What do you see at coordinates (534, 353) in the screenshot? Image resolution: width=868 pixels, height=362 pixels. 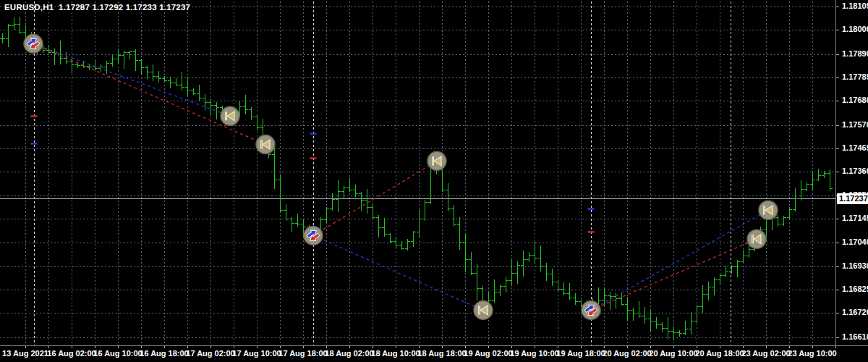 I see `time-tick-label: 19 Aug 10:00` at bounding box center [534, 353].